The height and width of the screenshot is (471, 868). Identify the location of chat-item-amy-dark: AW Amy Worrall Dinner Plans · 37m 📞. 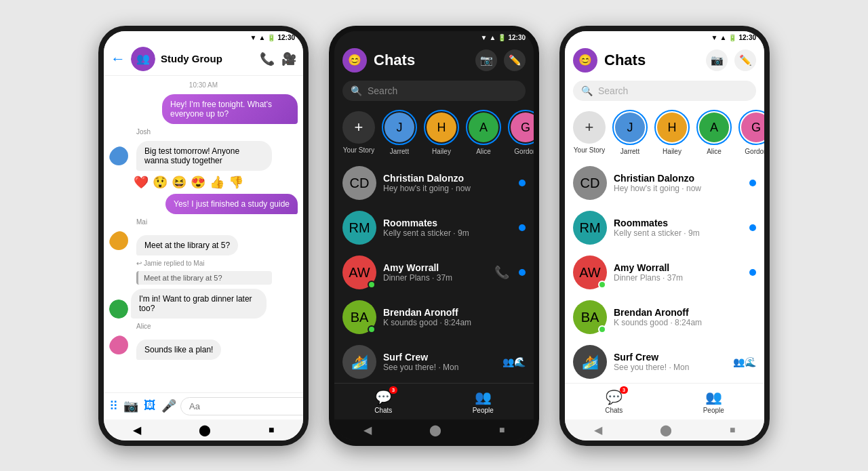
(434, 272).